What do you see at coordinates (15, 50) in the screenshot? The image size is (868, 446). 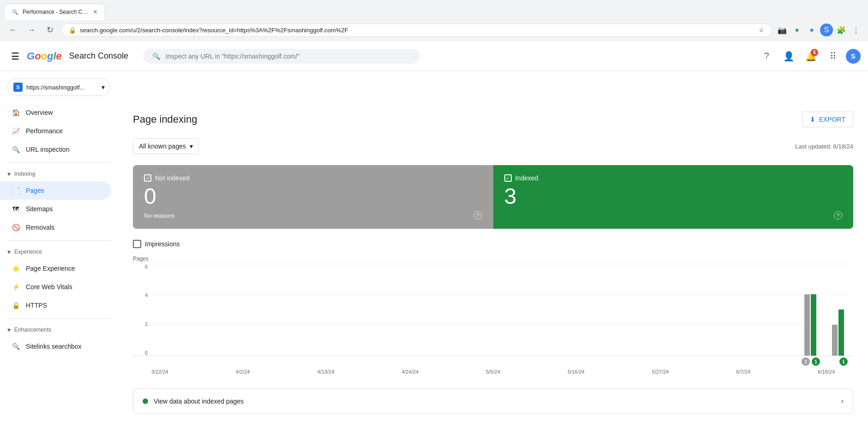 I see `hamburger-menu-button: ☰` at bounding box center [15, 50].